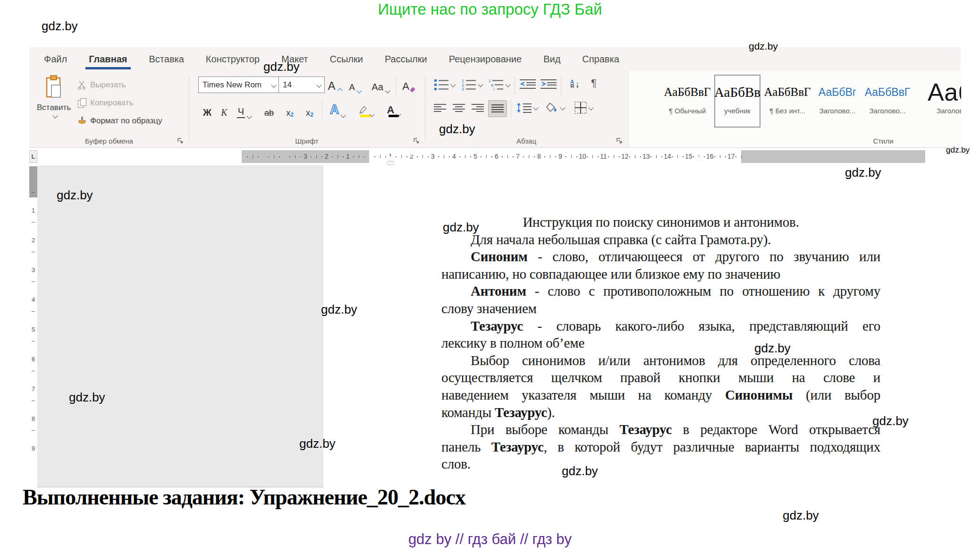  Describe the element at coordinates (619, 141) in the screenshot. I see `paragraph-dialog-launcher-icon` at that location.